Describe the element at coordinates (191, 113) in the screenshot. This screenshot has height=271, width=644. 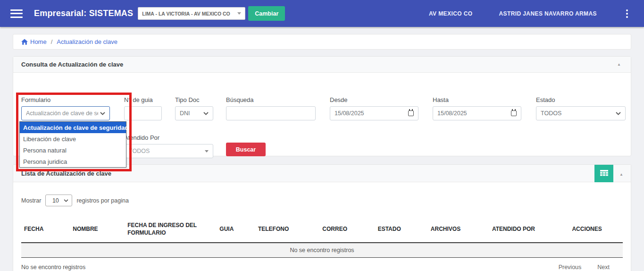
I see `tipo-doc-select-value: DNI` at that location.